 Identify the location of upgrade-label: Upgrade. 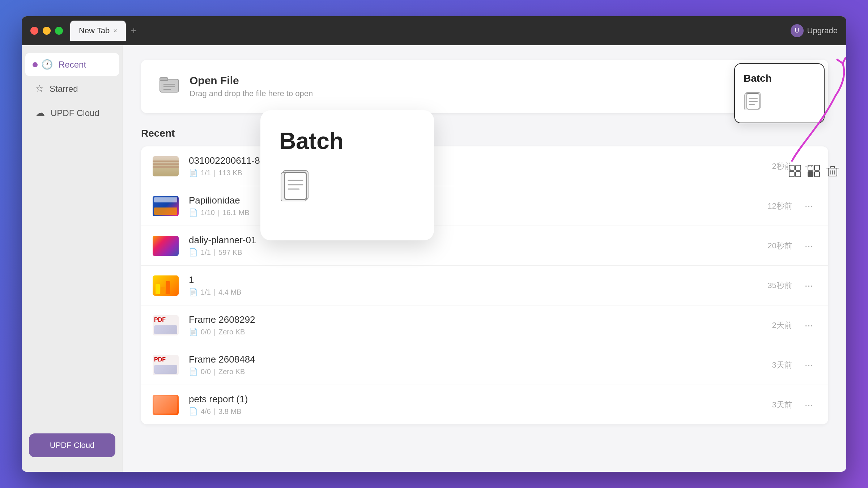
(822, 31).